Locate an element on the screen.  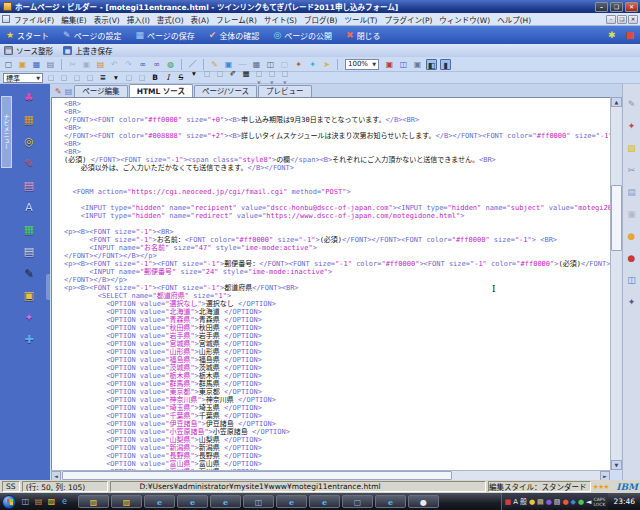
mdi-minimize-button: – is located at coordinates (611, 20).